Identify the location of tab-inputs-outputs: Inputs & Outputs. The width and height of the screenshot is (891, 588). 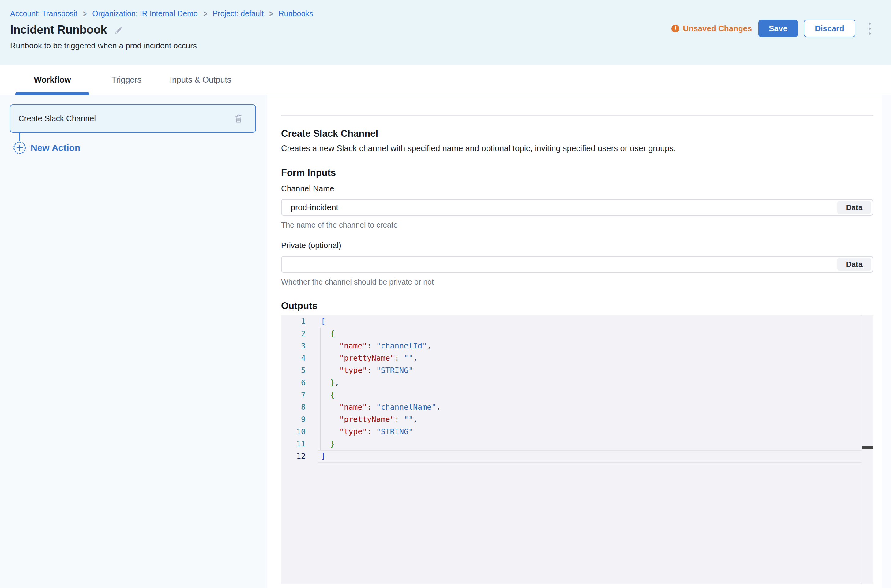
(200, 80).